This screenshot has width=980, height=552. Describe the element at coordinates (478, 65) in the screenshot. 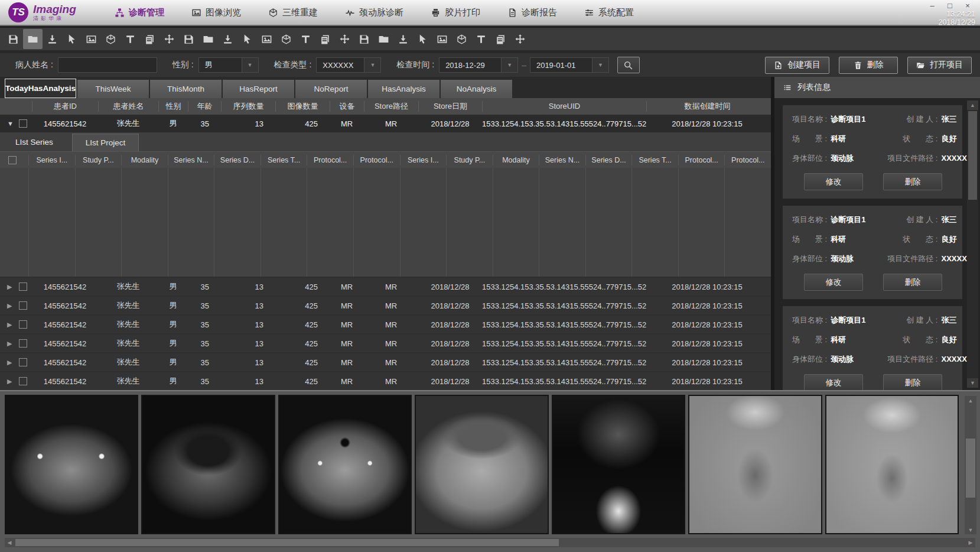

I see `date-from-picker: 2018-12-29 ▼` at that location.